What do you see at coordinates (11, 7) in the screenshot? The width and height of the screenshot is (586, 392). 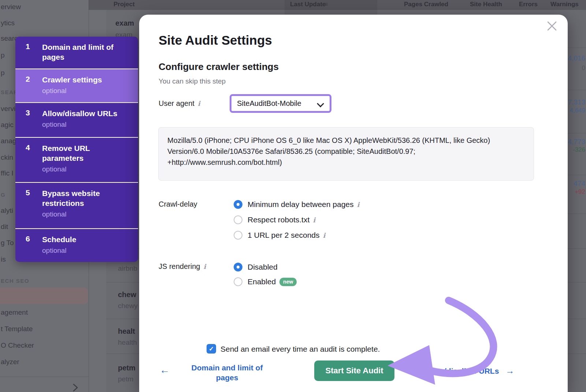 I see `sidebar-item: erview` at bounding box center [11, 7].